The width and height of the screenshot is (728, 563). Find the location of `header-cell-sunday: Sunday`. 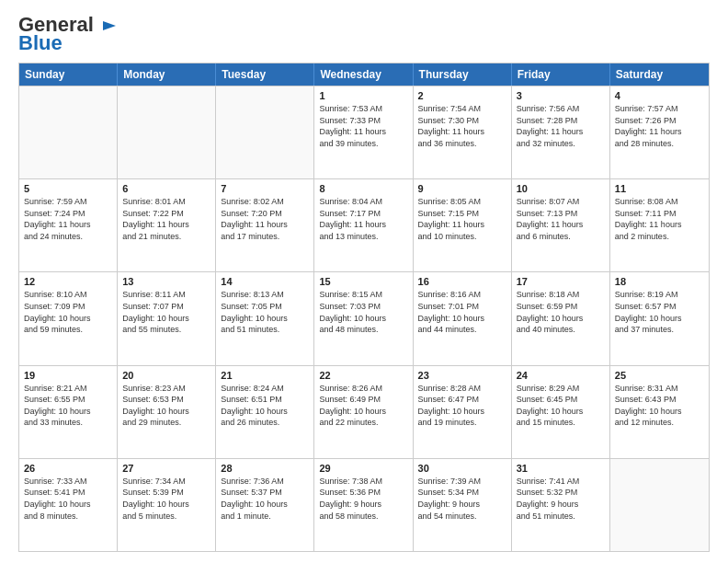

header-cell-sunday: Sunday is located at coordinates (68, 75).